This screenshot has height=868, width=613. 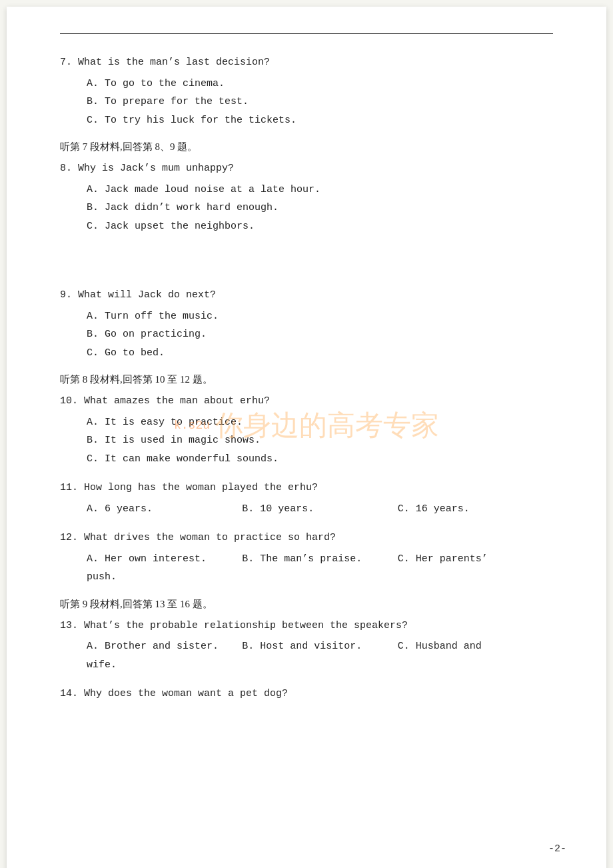 What do you see at coordinates (306, 33) in the screenshot?
I see `top-line` at bounding box center [306, 33].